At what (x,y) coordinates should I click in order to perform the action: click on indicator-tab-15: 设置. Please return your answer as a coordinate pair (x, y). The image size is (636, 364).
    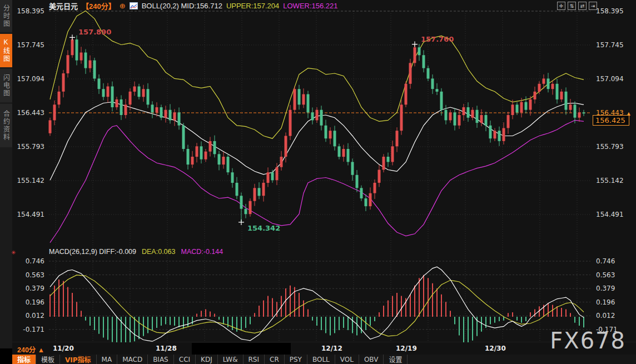
    Looking at the image, I should click on (396, 359).